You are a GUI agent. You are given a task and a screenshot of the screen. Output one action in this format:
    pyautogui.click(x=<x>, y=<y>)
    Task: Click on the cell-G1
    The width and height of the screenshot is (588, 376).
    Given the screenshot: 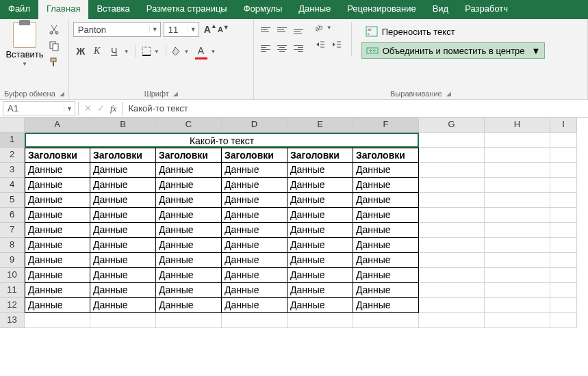 What is the action you would take?
    pyautogui.click(x=452, y=140)
    